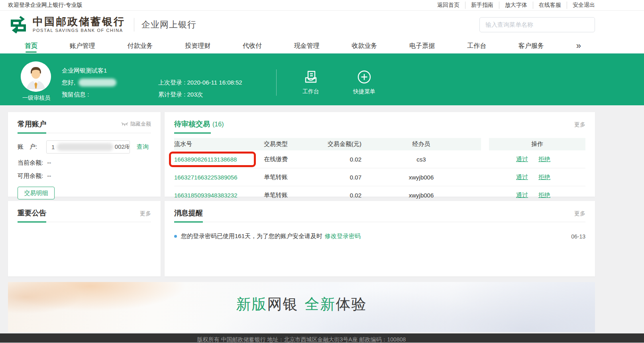  I want to click on nav-item-accounts: 账户管理, so click(82, 46).